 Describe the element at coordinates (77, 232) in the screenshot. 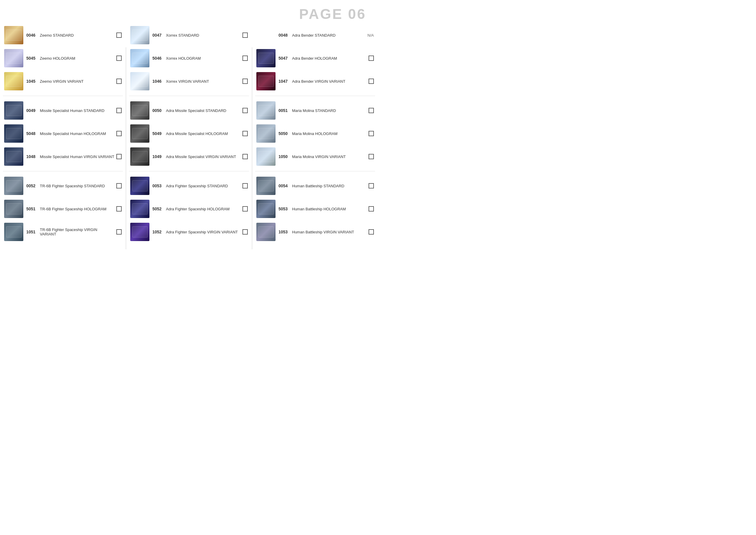

I see `card-name: TR-6B Fighter Spaceship VIRGIN VARIANT` at that location.